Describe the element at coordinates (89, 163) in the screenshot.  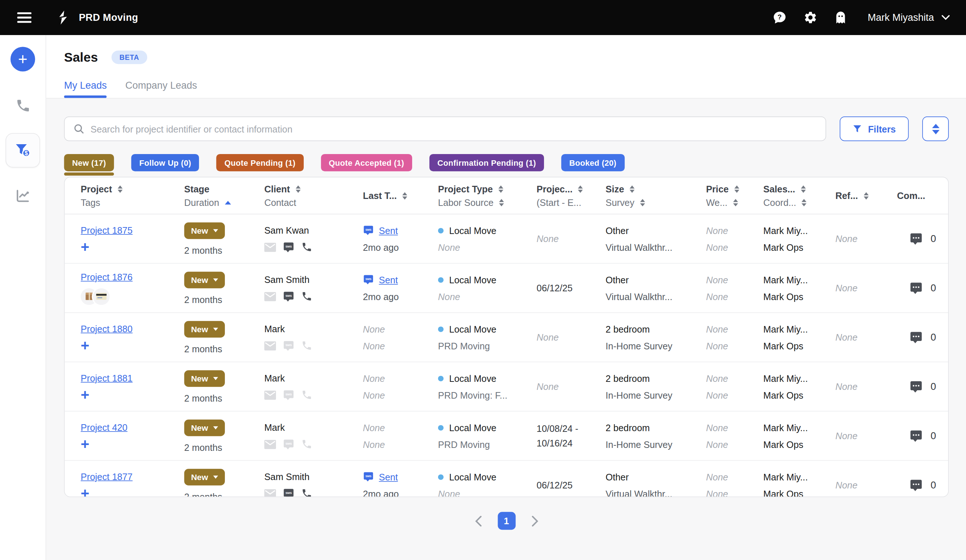
I see `status-filter-pill: New (17)` at that location.